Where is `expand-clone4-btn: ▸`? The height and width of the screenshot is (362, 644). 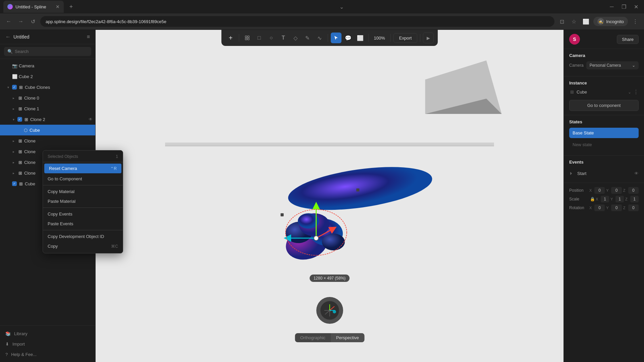
expand-clone4-btn: ▸ is located at coordinates (13, 152).